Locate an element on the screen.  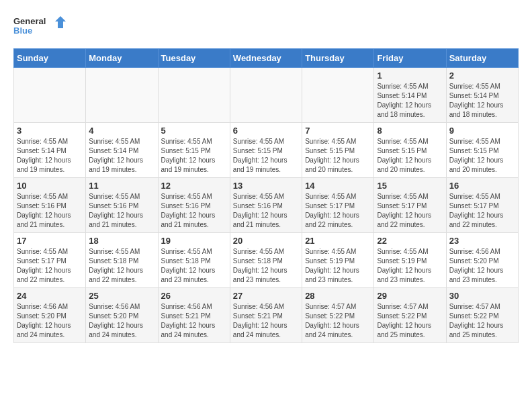
weekday-header-monday: Monday is located at coordinates (122, 58).